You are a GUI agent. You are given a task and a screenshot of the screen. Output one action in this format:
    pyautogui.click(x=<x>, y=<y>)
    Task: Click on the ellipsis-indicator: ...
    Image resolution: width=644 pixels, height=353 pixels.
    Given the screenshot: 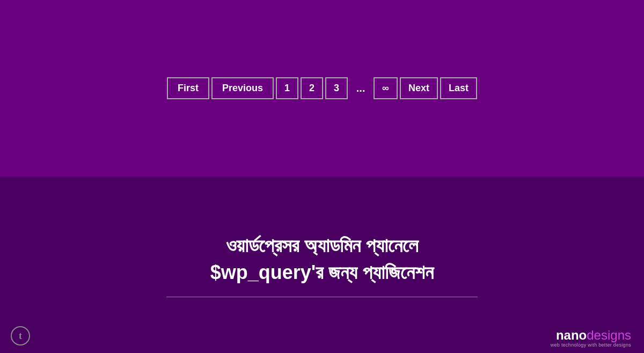 What is the action you would take?
    pyautogui.click(x=361, y=88)
    